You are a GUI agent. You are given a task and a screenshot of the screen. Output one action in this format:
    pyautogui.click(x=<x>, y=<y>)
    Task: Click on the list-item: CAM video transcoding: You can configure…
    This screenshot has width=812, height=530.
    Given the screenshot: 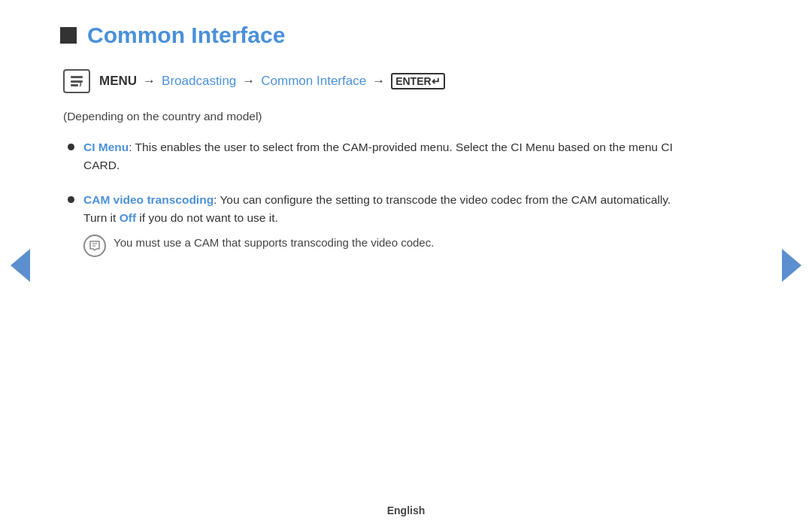 What is the action you would take?
    pyautogui.click(x=372, y=224)
    